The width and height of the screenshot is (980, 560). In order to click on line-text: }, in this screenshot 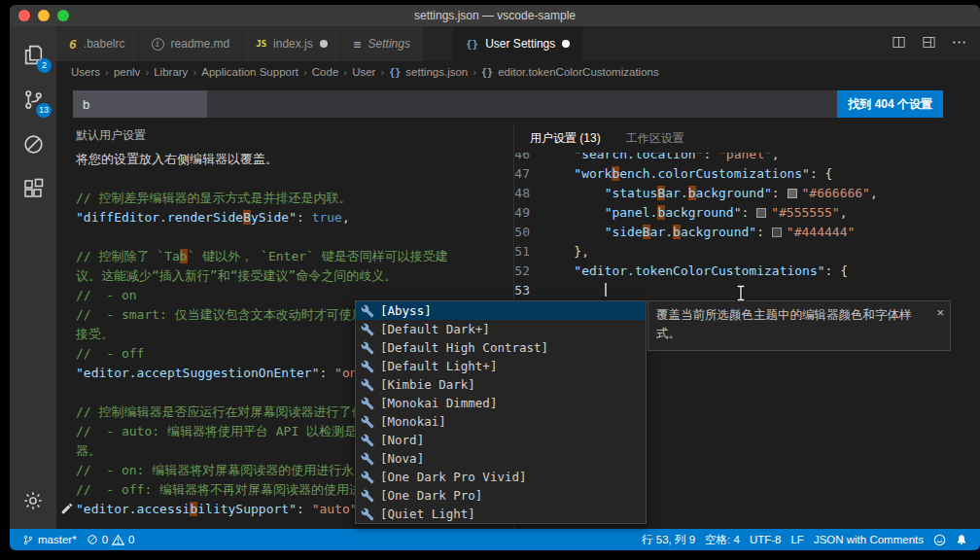, I will do `click(566, 252)`.